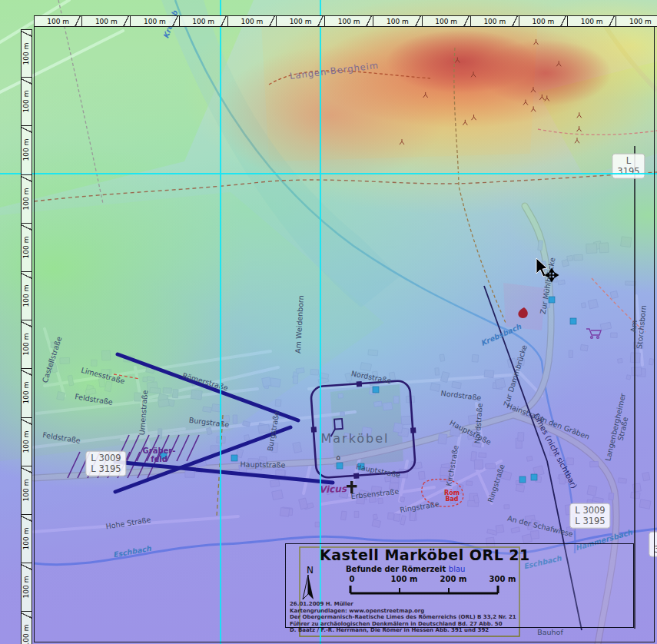 The image size is (657, 644). What do you see at coordinates (346, 22) in the screenshot?
I see `ruler-top: 100 m100 m100 m100 m100 m100 m100 m100 m…` at bounding box center [346, 22].